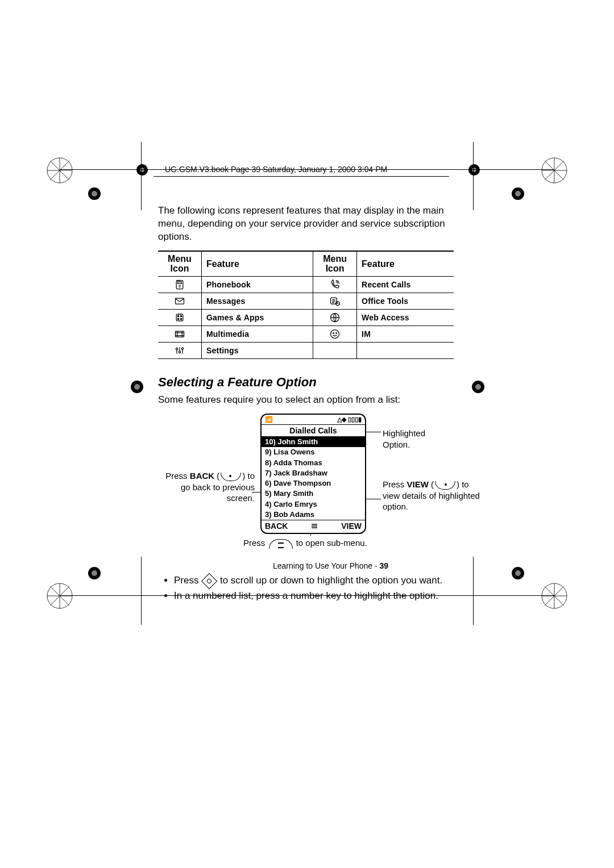 This screenshot has width=614, height=868. I want to click on left-softkey-icon, so click(231, 477).